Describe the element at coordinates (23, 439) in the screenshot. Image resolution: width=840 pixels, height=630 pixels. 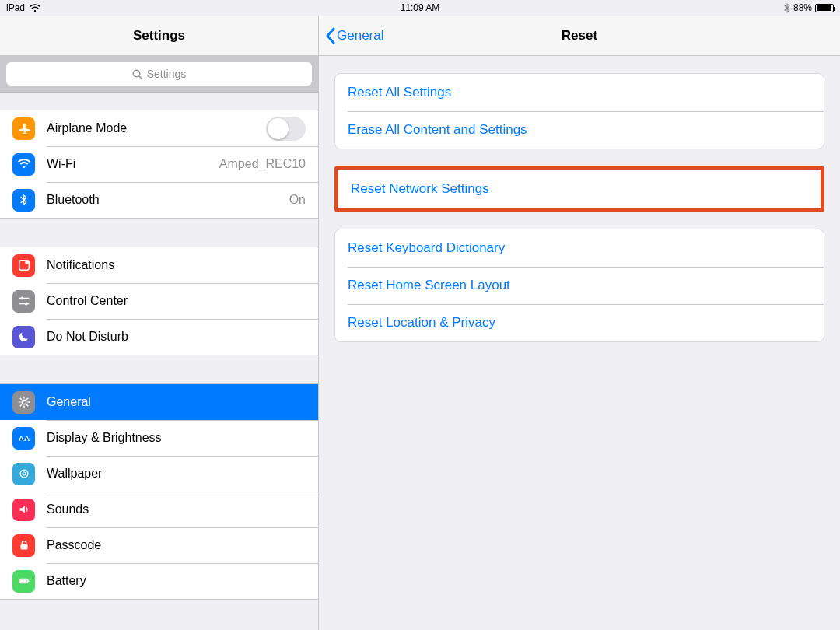
I see `svg-text: AA` at that location.